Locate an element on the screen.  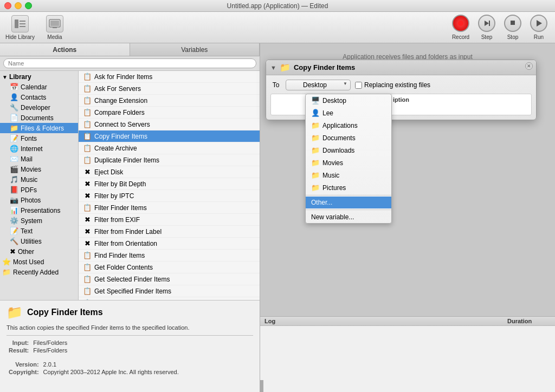
dialog-header: ▼ 📁 Copy Finder Items ✕ is located at coordinates (401, 68).